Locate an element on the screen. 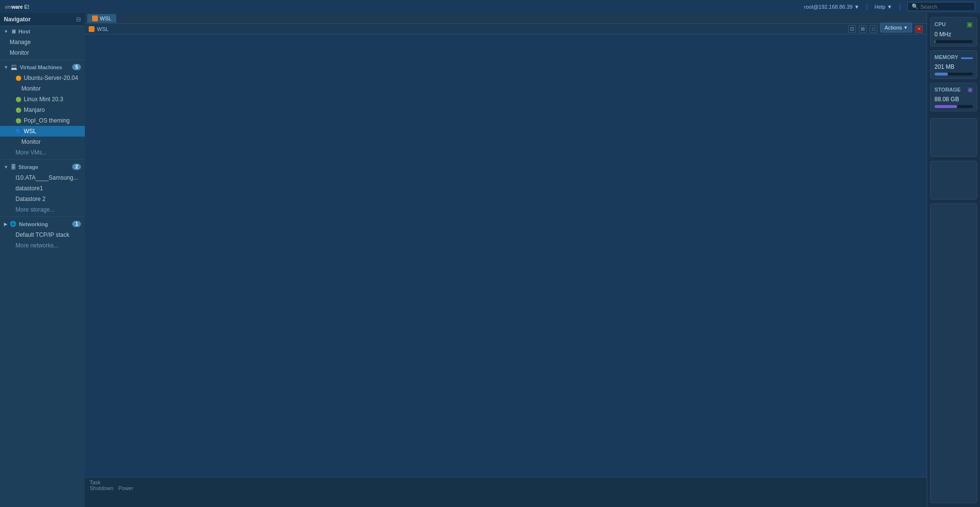 The height and width of the screenshot is (507, 980). storage-icon: 🗄 is located at coordinates (14, 167).